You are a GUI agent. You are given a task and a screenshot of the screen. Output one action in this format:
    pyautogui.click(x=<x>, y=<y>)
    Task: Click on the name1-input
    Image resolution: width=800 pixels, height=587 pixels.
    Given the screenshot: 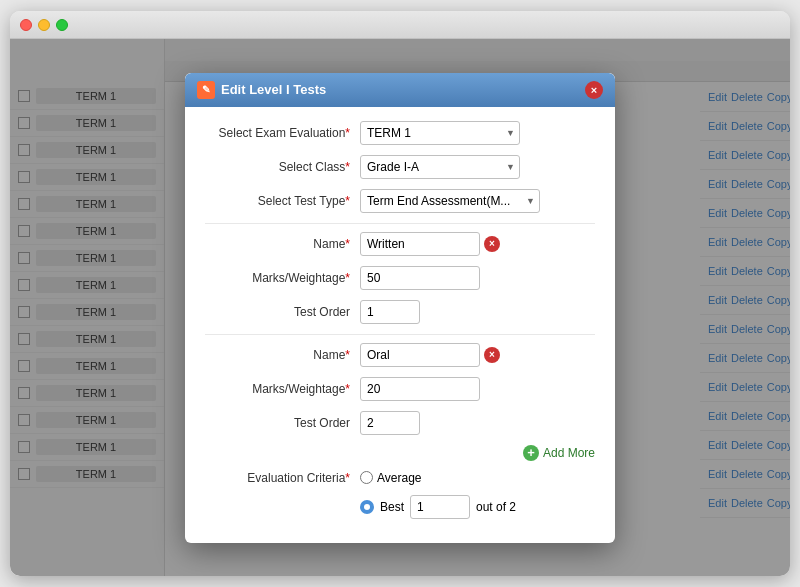 What is the action you would take?
    pyautogui.click(x=420, y=244)
    